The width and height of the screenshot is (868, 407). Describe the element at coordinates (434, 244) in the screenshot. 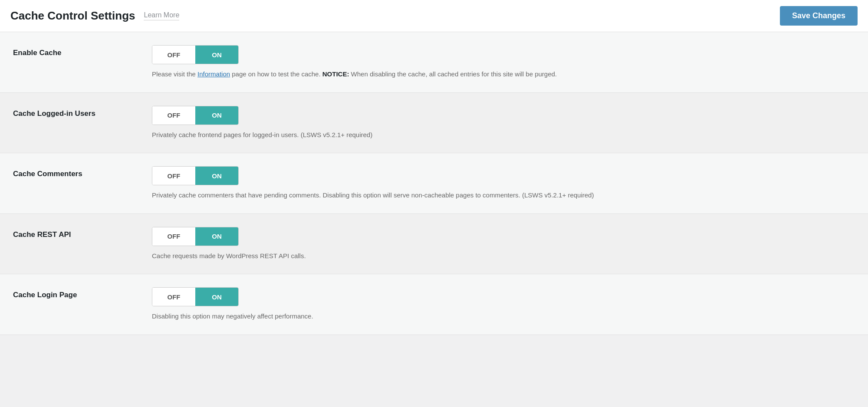

I see `setting-row-cache-rest-api: Cache REST API OFF ON Cache requests mad…` at that location.